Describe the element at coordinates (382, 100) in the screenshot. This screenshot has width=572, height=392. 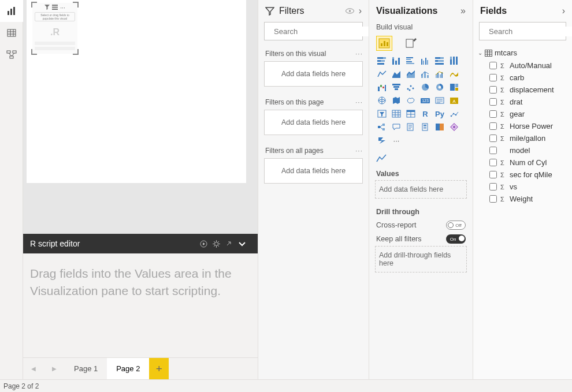
I see `map-icon` at that location.